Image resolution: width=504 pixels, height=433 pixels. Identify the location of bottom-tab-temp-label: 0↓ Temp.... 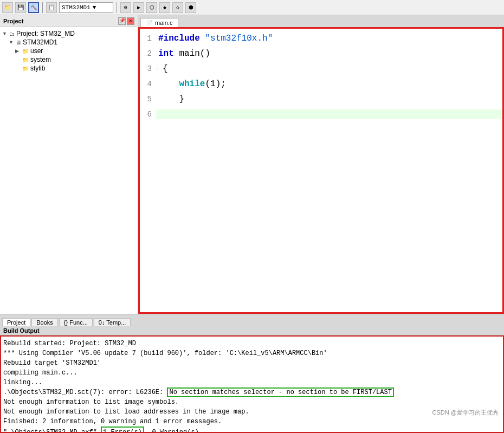
(113, 322).